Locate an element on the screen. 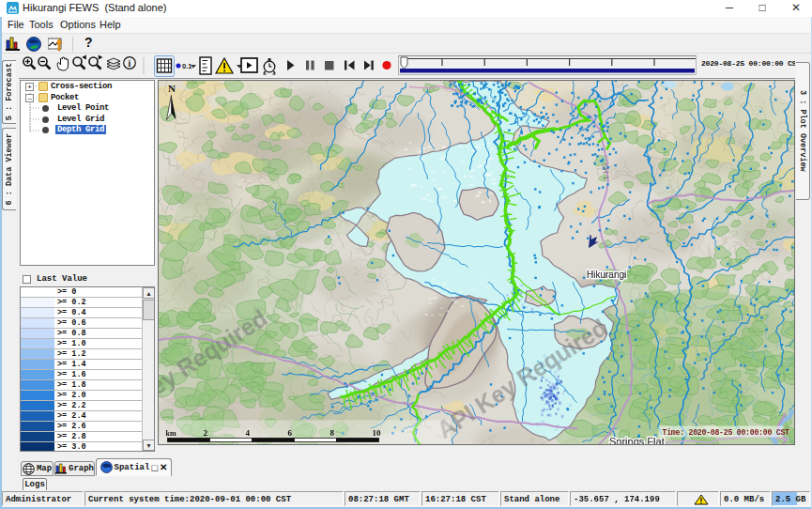 The image size is (812, 509). svg-text: km is located at coordinates (171, 434).